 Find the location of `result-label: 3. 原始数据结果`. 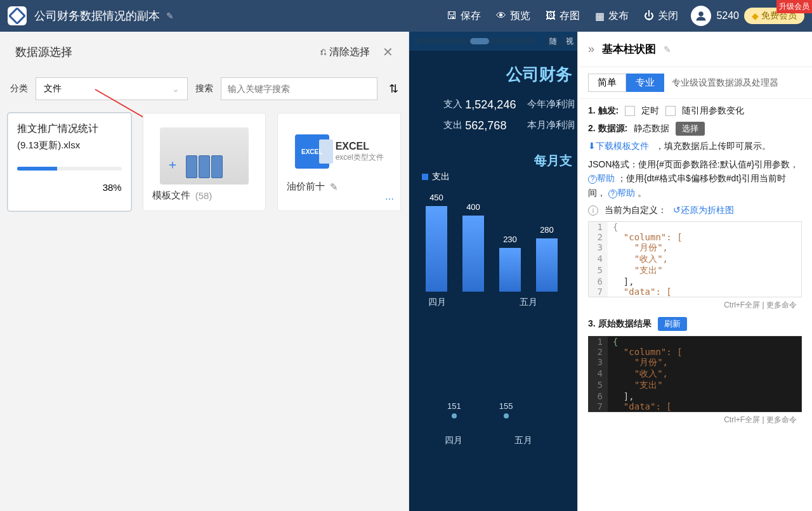

result-label: 3. 原始数据结果 is located at coordinates (620, 324).